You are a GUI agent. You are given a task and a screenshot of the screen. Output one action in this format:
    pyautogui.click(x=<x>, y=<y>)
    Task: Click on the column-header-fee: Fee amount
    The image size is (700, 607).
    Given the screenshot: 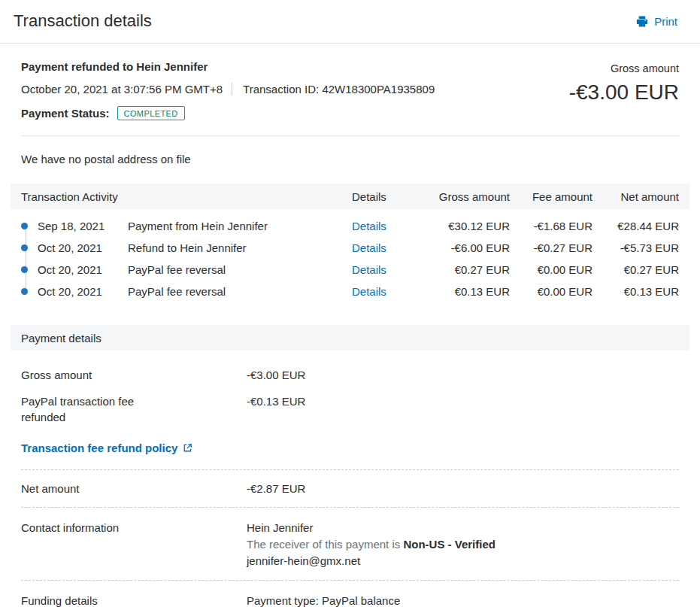 What is the action you would take?
    pyautogui.click(x=551, y=197)
    